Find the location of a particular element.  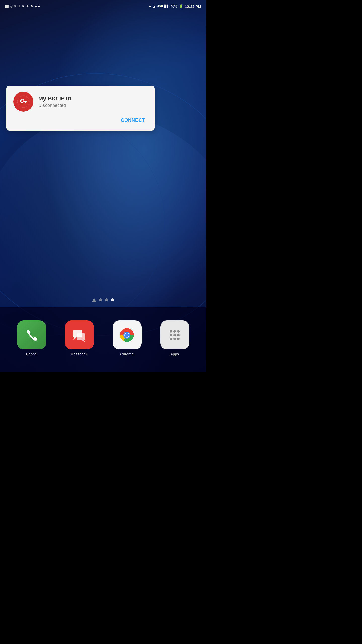

connect-button: CONNECT is located at coordinates (133, 120).